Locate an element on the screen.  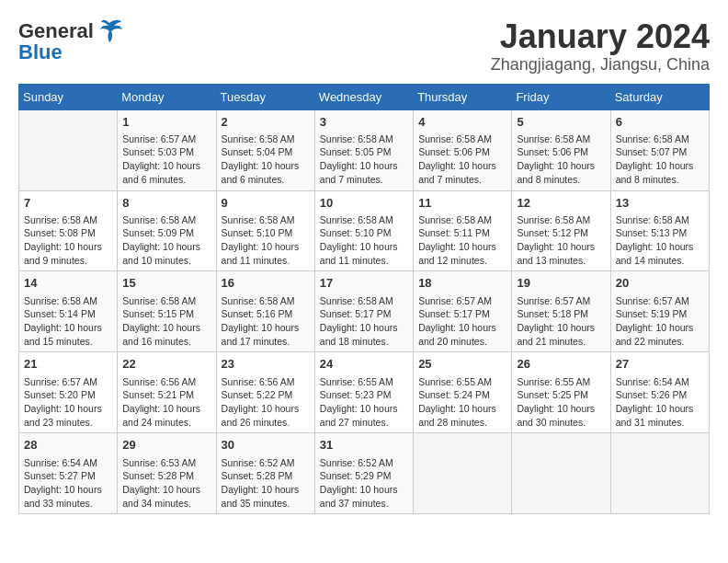
day-number: 19 is located at coordinates (561, 283).